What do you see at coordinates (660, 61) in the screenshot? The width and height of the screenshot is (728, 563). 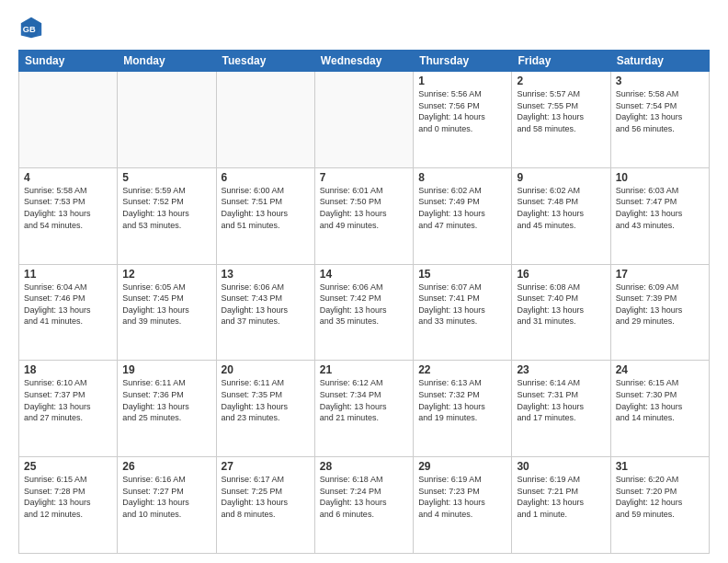 I see `weekday-header-saturday: Saturday` at bounding box center [660, 61].